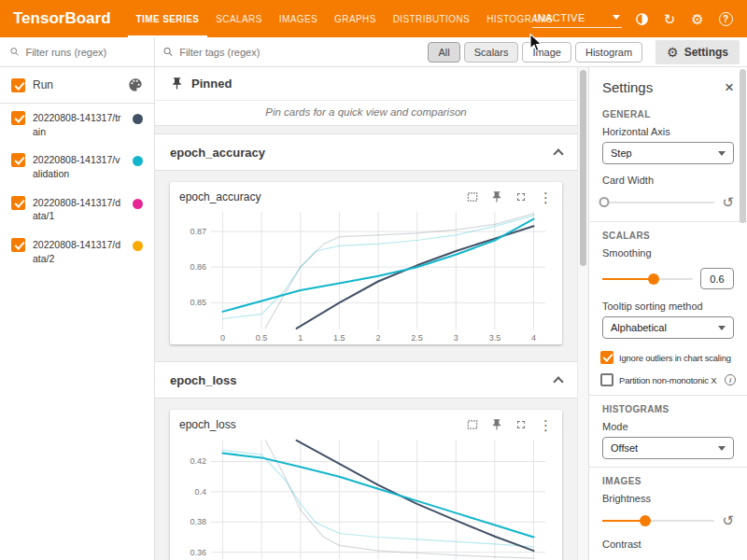  I want to click on contrast-row: ↺, so click(669, 556).